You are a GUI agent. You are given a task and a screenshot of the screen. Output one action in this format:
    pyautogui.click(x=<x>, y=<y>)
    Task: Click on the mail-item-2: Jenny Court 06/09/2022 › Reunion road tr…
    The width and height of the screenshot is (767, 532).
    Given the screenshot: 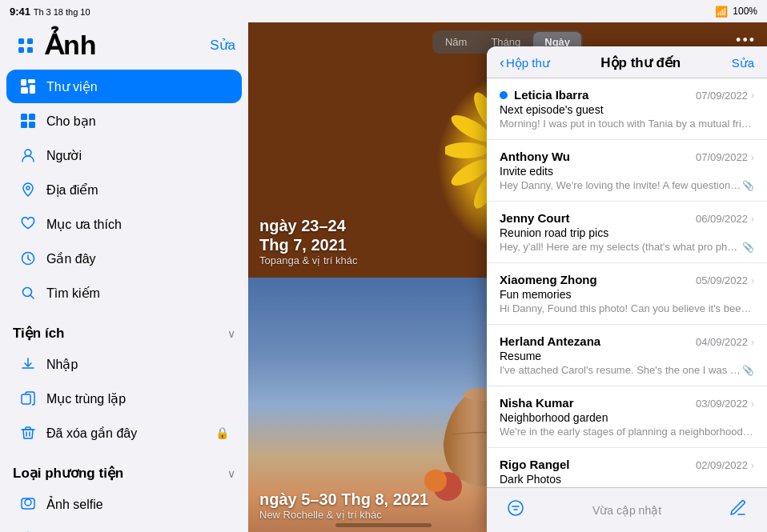 What is the action you would take?
    pyautogui.click(x=627, y=232)
    